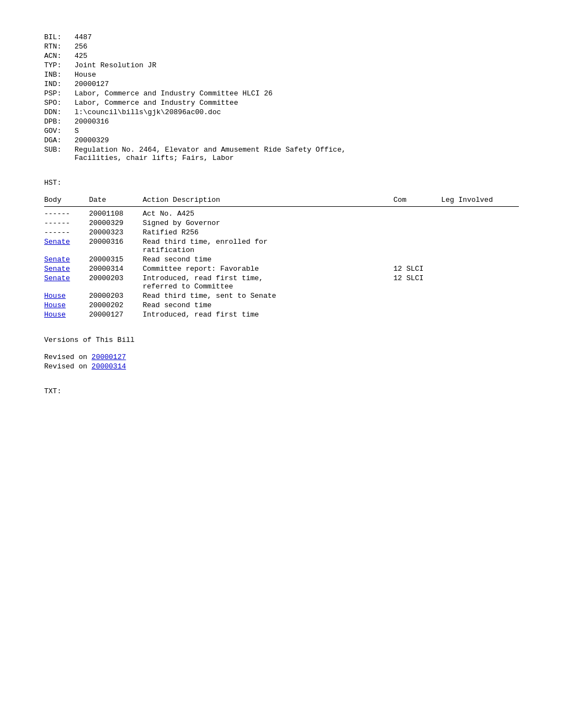 This screenshot has width=563, height=728. What do you see at coordinates (268, 314) in the screenshot?
I see `history-action-cell: Introduced, read first time` at bounding box center [268, 314].